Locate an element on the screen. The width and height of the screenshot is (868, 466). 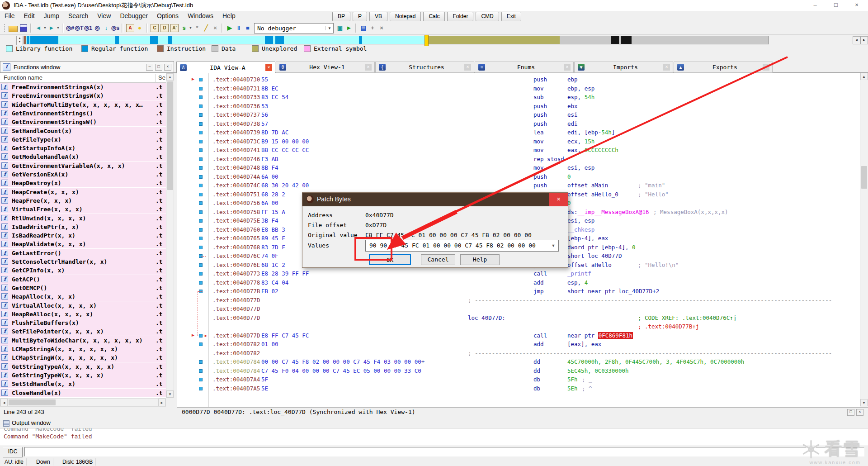
scroll-left-icon: ◄ is located at coordinates (4, 403).